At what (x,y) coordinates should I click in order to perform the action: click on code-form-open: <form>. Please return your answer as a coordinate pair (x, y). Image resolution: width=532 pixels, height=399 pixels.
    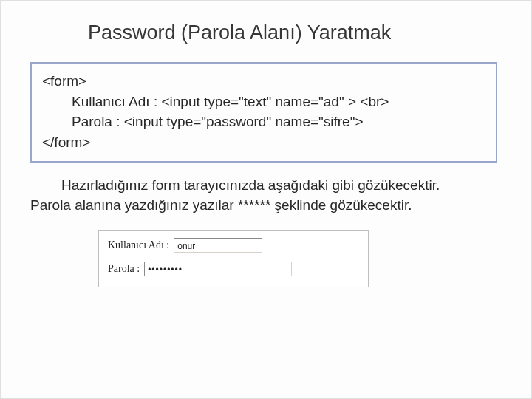
    Looking at the image, I should click on (64, 81).